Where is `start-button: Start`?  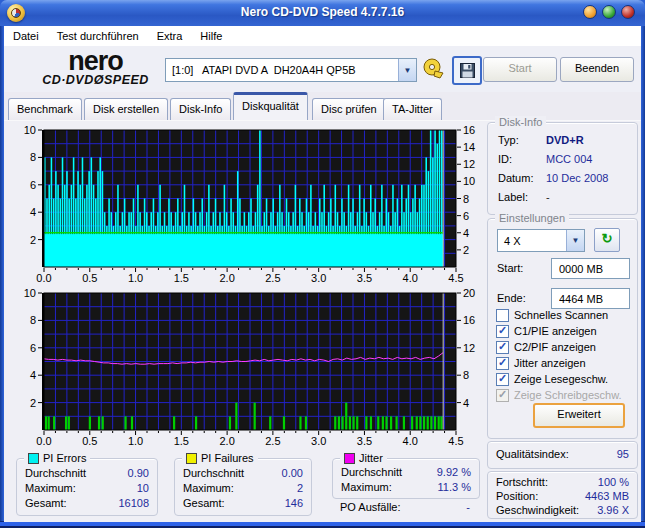 start-button: Start is located at coordinates (520, 70).